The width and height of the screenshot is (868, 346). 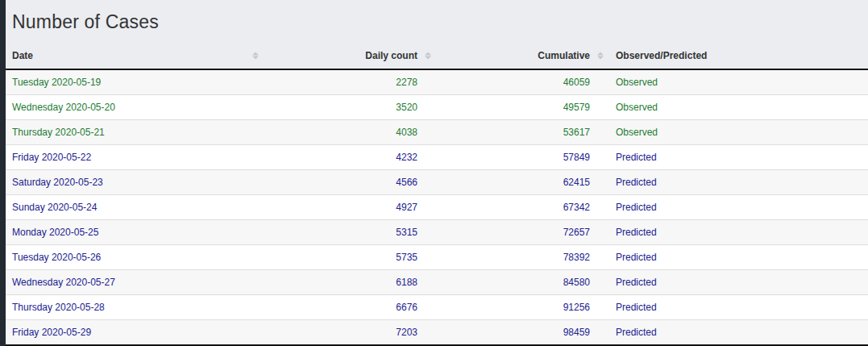 I want to click on cell-date: Thursday 2020-05-21, so click(x=135, y=132).